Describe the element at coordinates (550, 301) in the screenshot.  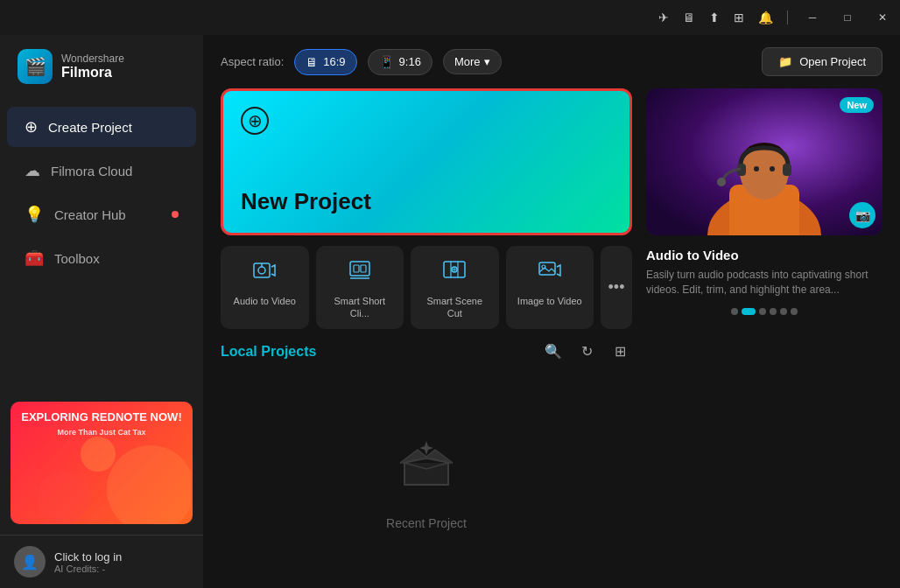
I see `image-to-video-label: Image to Video` at that location.